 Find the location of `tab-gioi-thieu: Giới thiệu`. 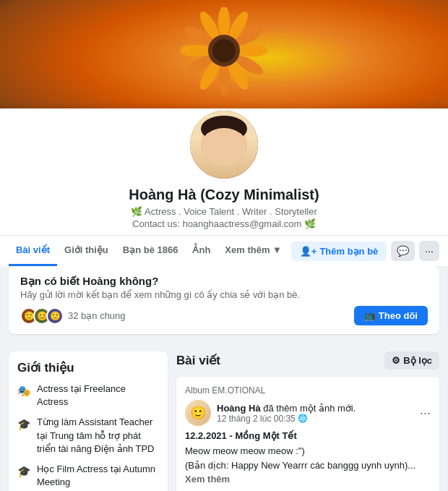

tab-gioi-thieu: Giới thiệu is located at coordinates (87, 251).